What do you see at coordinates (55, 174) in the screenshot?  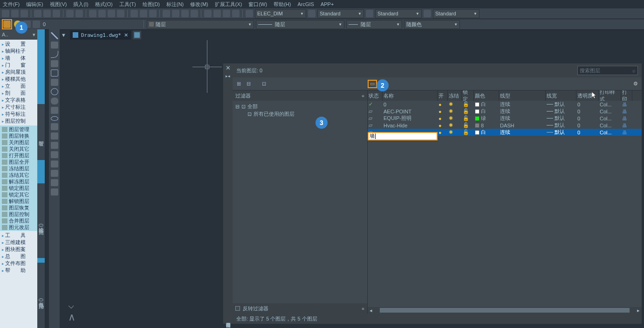 I see `region-icon` at bounding box center [55, 174].